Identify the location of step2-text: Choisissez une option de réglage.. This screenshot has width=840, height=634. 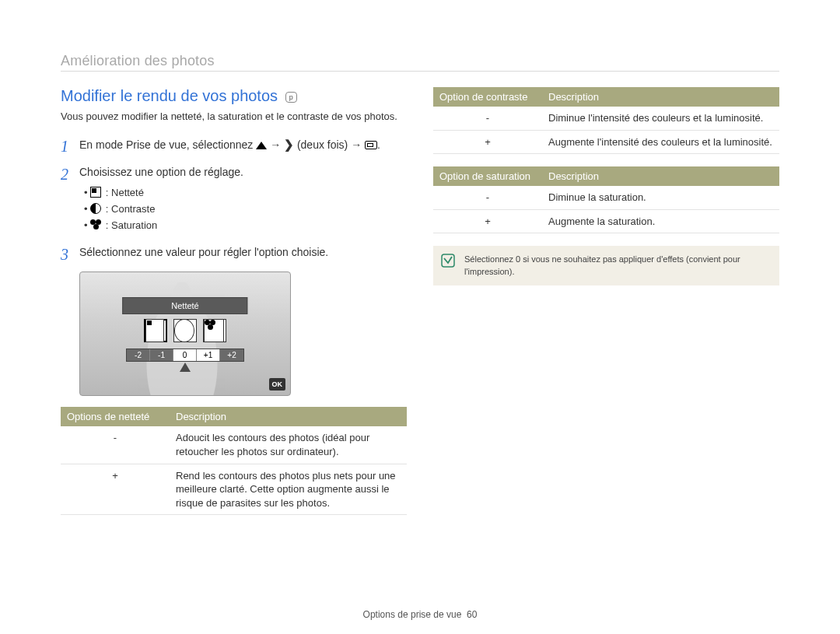
(162, 172).